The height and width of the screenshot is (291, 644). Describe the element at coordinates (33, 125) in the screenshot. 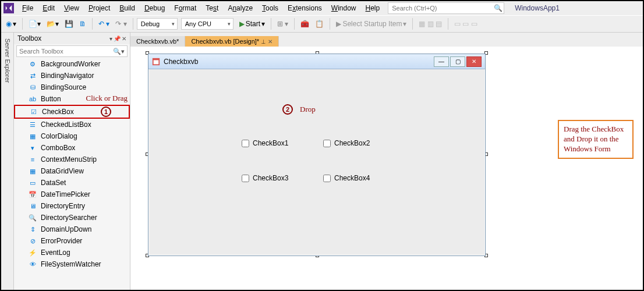

I see `checkedlist-icon: ☰` at that location.